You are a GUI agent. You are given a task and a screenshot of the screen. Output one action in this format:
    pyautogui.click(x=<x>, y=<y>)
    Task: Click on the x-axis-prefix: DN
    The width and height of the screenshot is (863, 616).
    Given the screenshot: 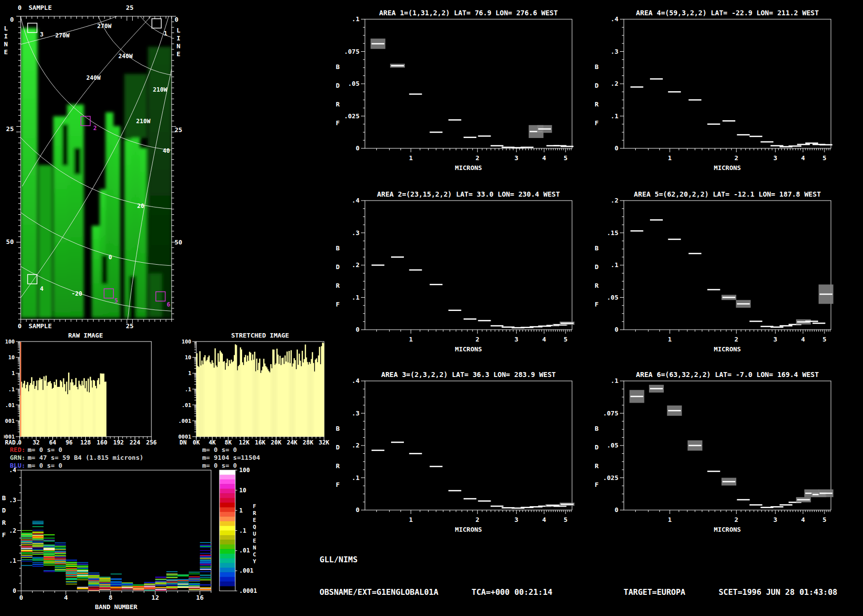 What is the action you would take?
    pyautogui.click(x=183, y=443)
    